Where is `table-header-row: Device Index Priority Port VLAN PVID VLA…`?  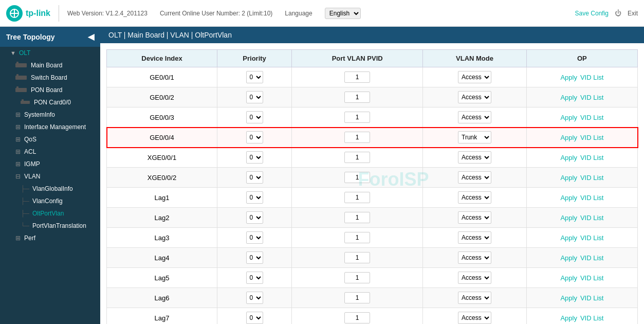 table-header-row: Device Index Priority Port VLAN PVID VLA… is located at coordinates (372, 59).